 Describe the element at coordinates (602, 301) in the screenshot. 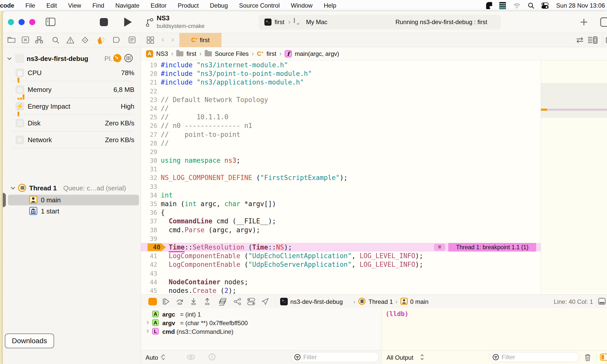

I see `debug-area-toggle-icon` at that location.